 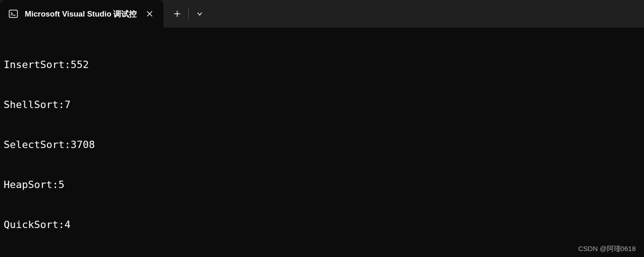 What do you see at coordinates (177, 14) in the screenshot?
I see `new-tab-button` at bounding box center [177, 14].